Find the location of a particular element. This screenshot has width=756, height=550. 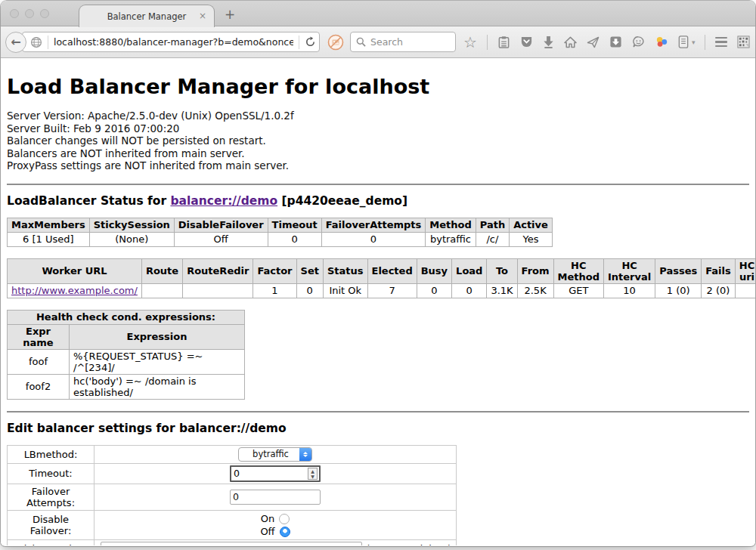

lbmethod-select: bytraffic is located at coordinates (275, 455).